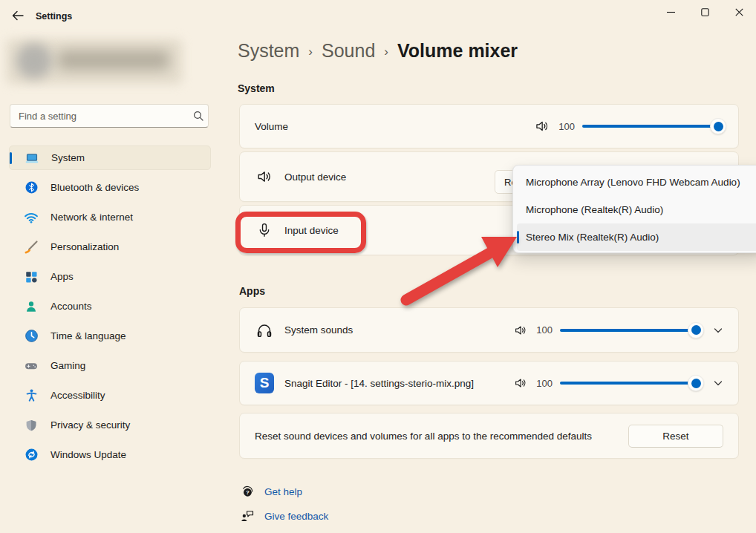 This screenshot has width=756, height=533. I want to click on reset-button-label: Reset, so click(676, 436).